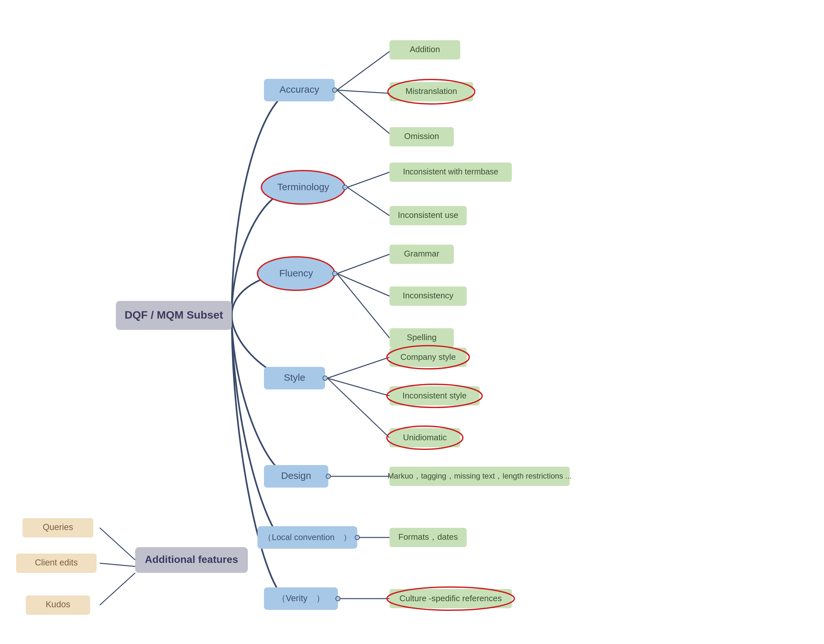 The image size is (824, 644). I want to click on formats-label: Formats，dates, so click(428, 537).